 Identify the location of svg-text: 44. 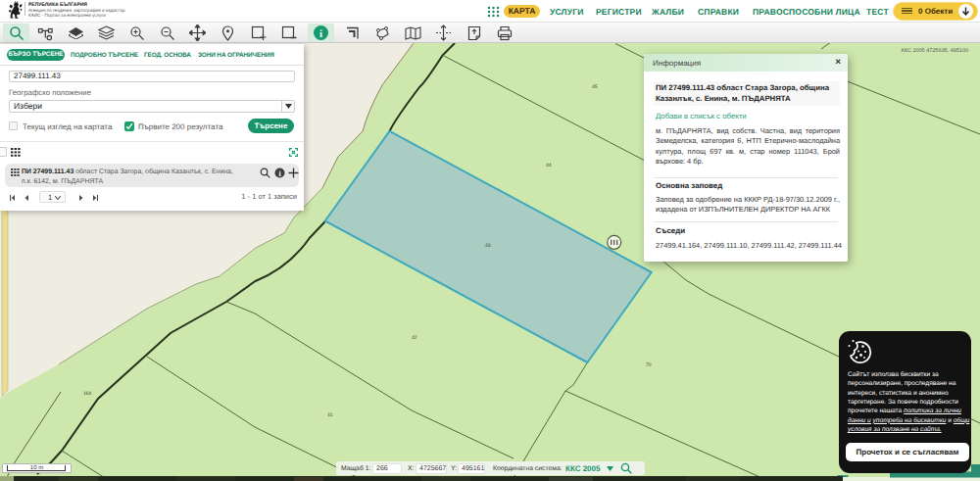
(549, 166).